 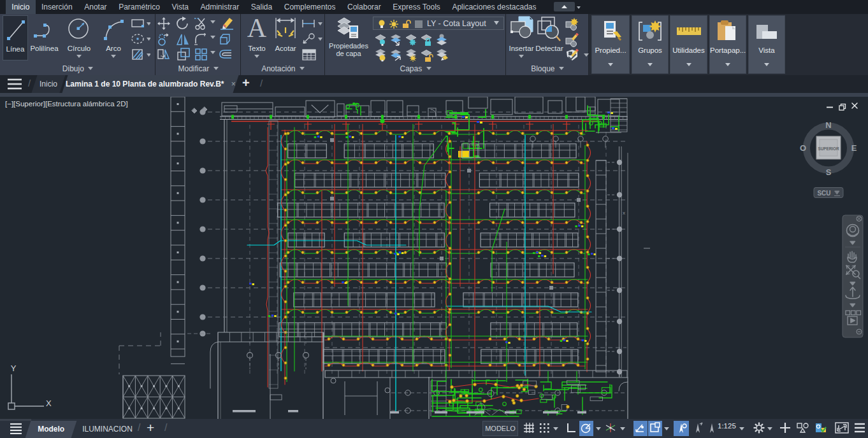 I want to click on svg-text: S, so click(x=828, y=172).